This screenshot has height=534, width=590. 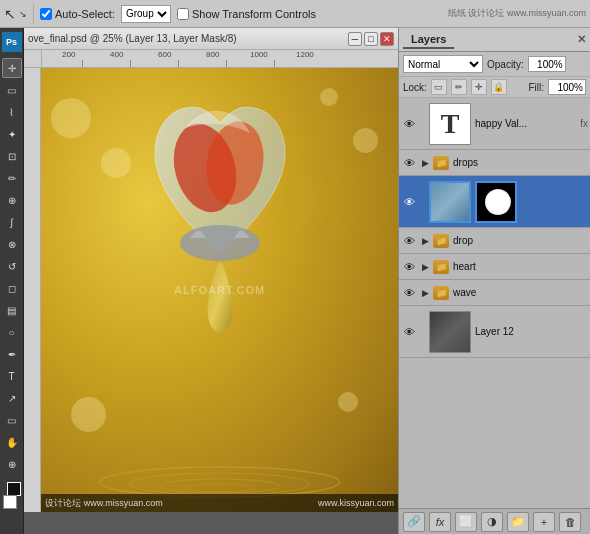 I want to click on blend-mode-row: Normal Opacity:, so click(x=494, y=64).